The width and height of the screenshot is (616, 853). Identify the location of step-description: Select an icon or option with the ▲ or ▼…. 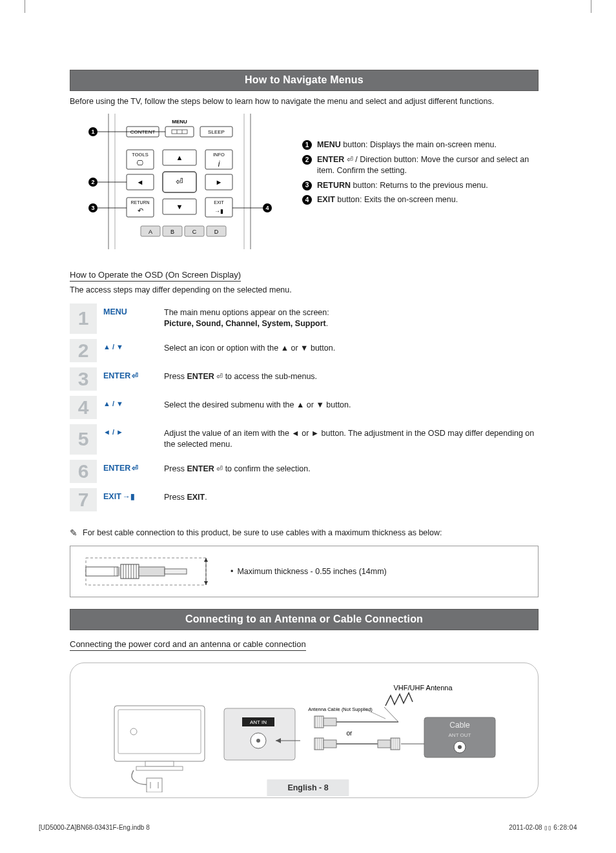
(350, 349).